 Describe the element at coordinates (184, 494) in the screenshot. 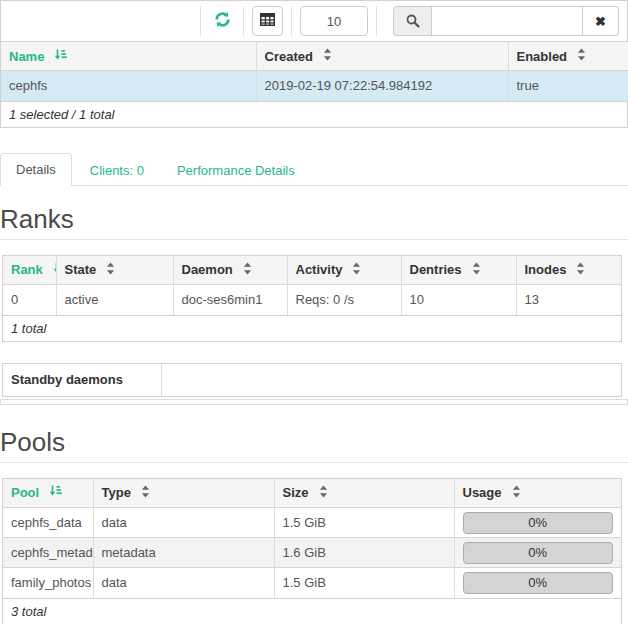

I see `column-header-type: Type` at that location.